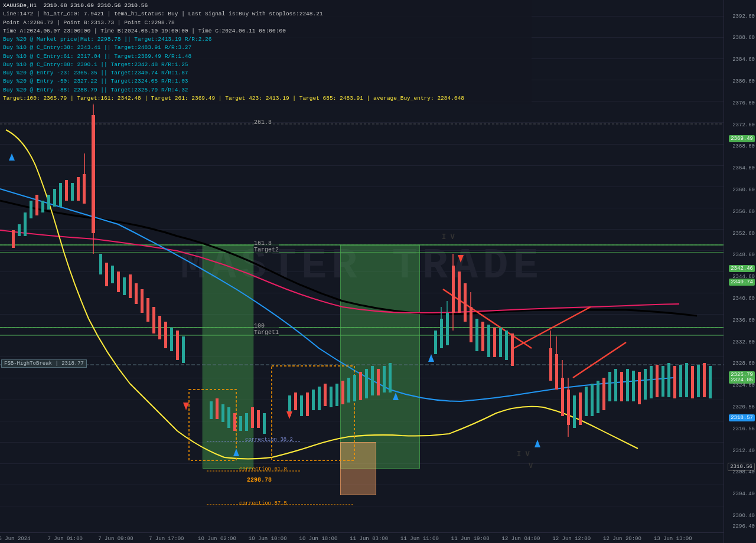 The height and width of the screenshot is (543, 756). Describe the element at coordinates (266, 48) in the screenshot. I see `buy-line-1: Buy %10 @ C_Entry:38: 2343.41 || Target:…` at that location.